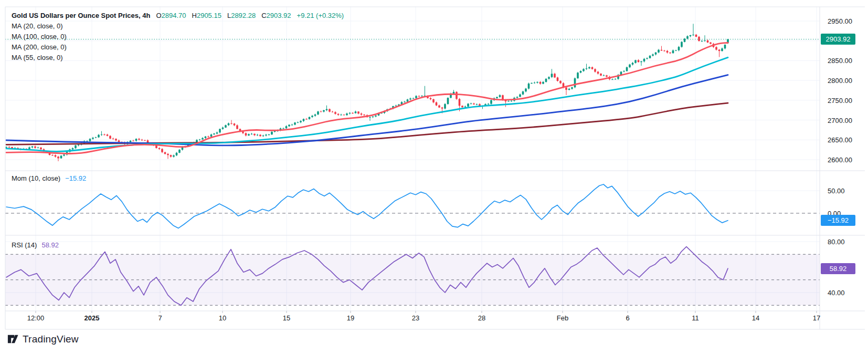 This screenshot has width=868, height=354. What do you see at coordinates (49, 179) in the screenshot?
I see `momentum-legend: Mom (10, close) −15.92` at bounding box center [49, 179].